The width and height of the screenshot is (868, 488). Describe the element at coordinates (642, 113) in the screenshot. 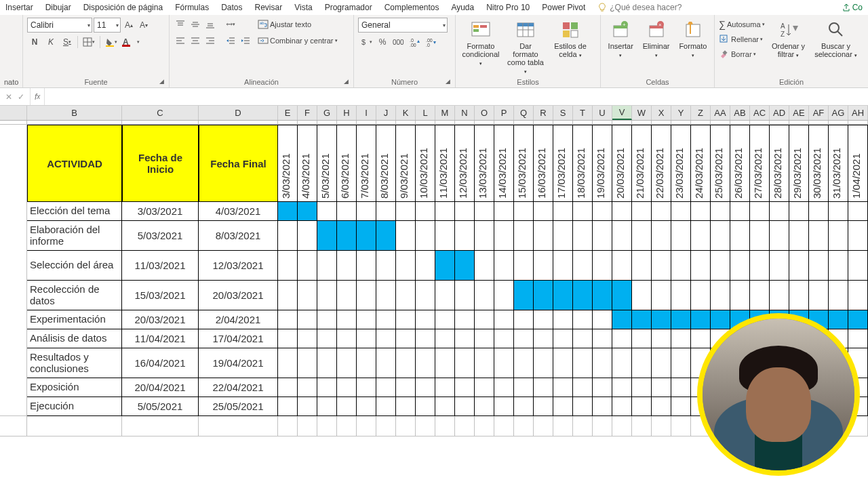

I see `column-header: W` at that location.